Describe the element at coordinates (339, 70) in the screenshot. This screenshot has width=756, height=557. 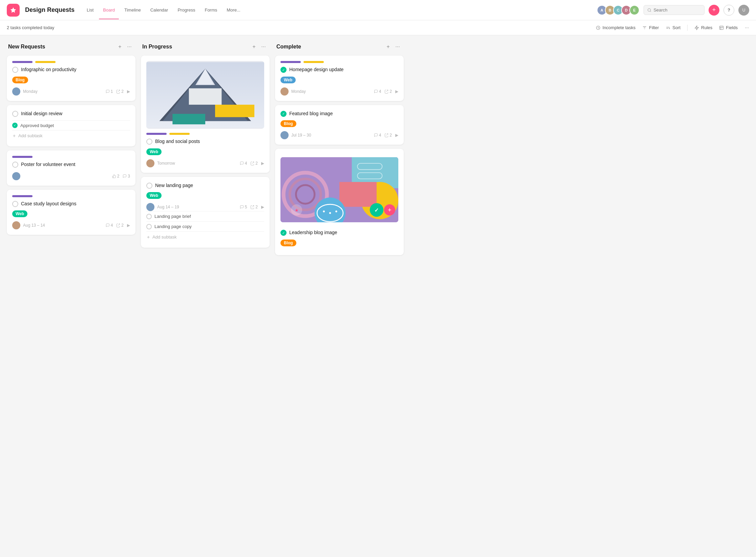
I see `card-title-row: Homepage design update` at that location.